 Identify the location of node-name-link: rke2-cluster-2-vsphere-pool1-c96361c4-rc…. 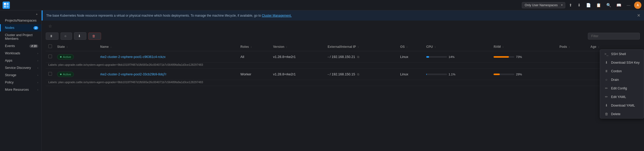
(133, 57).